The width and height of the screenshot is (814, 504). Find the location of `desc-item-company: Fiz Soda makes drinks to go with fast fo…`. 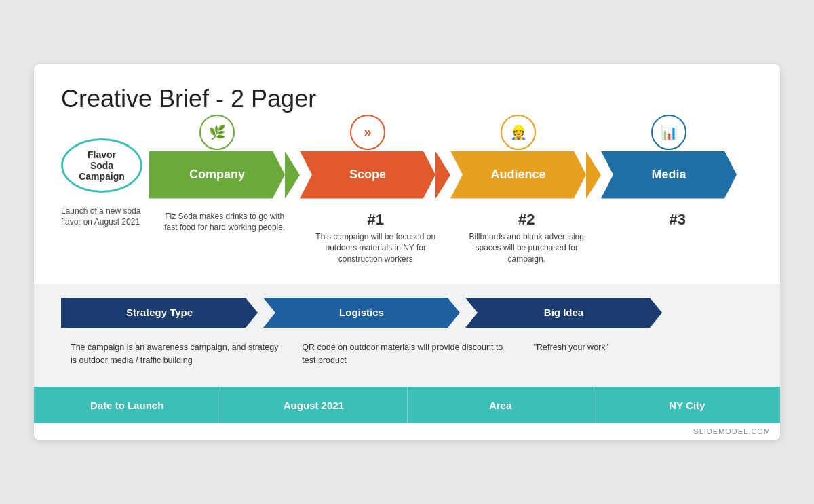

desc-item-company: Fiz Soda makes drinks to go with fast fo… is located at coordinates (225, 238).